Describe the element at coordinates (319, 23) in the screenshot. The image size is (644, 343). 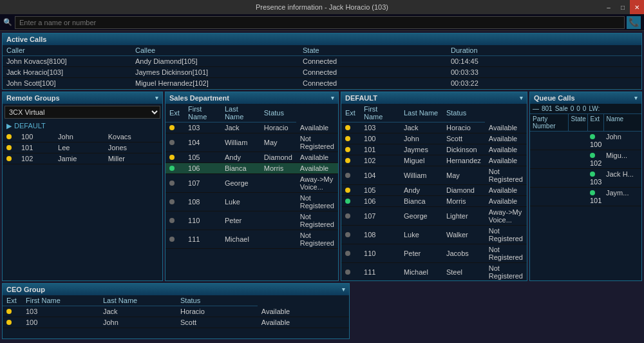
I see `search-input` at that location.